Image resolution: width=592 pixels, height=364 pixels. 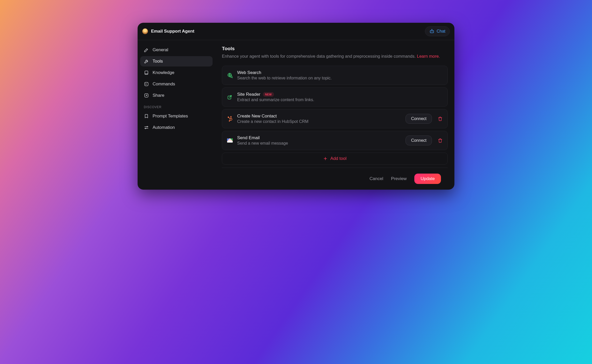 I want to click on sidebar-section-discover: DISCOVER, so click(x=176, y=106).